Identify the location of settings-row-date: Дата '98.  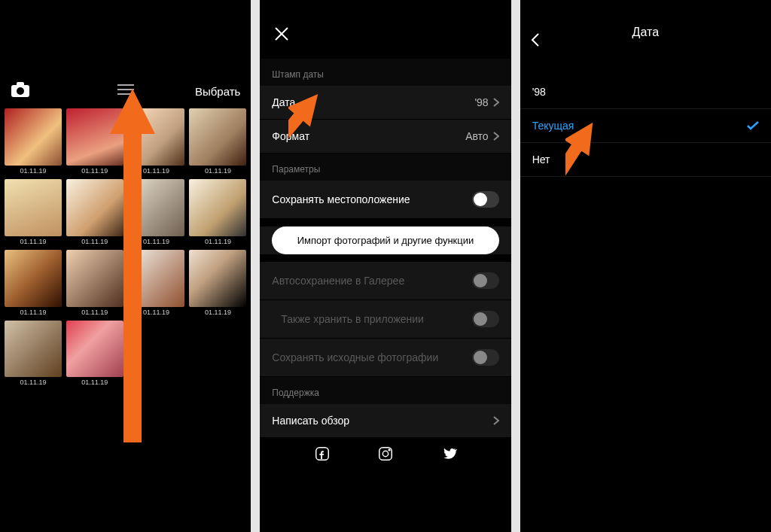
(386, 102).